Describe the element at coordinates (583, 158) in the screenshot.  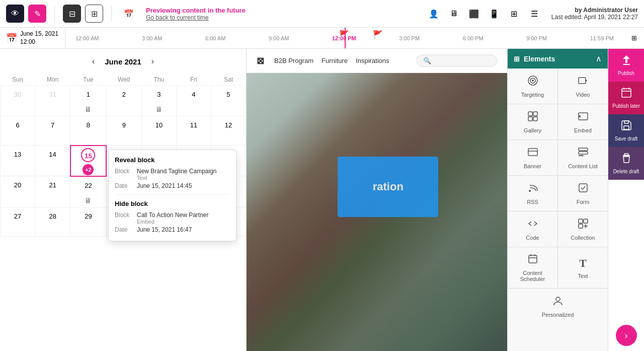
I see `element-content-list: Content List` at that location.